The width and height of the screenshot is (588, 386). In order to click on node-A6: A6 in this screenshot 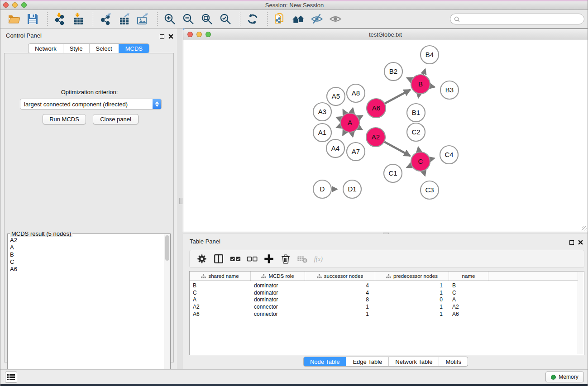, I will do `click(376, 108)`.